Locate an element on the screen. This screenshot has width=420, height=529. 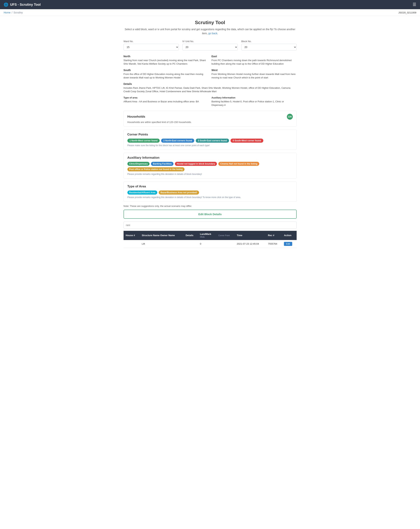
west-text: From Working Women Hostel moving further… is located at coordinates (254, 76).